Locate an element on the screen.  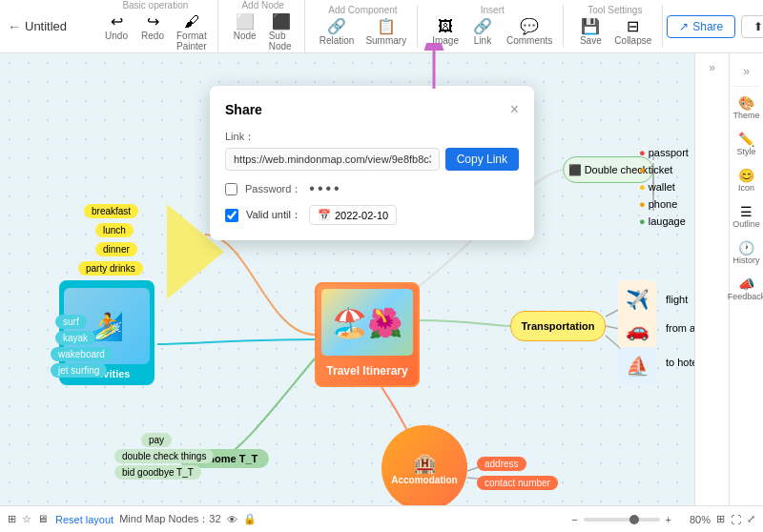
feedback-icon-2: 📣 is located at coordinates (746, 284).